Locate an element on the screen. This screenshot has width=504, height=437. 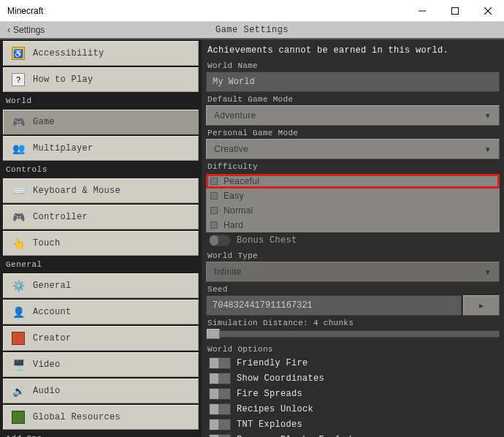
section-header-controls: Controls is located at coordinates (101, 170).